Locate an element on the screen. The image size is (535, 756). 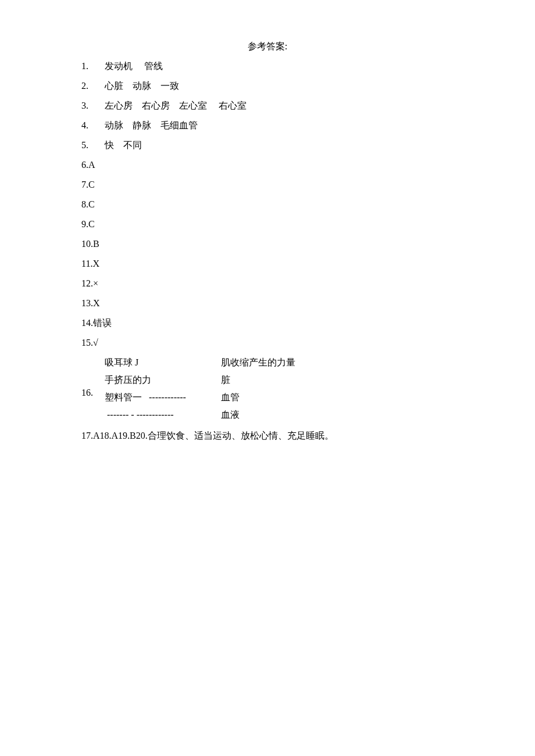
answer-10: 10.B is located at coordinates (268, 244).